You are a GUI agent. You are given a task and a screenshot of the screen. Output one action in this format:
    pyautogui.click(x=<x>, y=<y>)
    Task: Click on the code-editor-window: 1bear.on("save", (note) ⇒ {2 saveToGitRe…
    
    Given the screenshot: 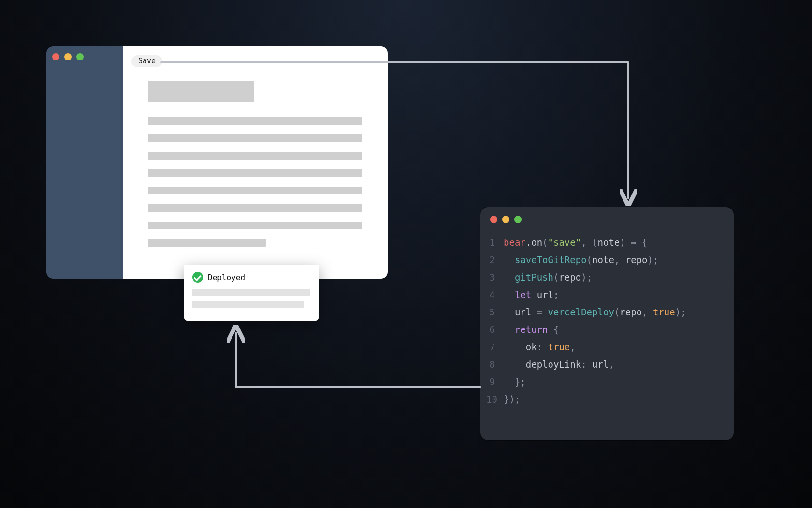 What is the action you would take?
    pyautogui.click(x=607, y=324)
    